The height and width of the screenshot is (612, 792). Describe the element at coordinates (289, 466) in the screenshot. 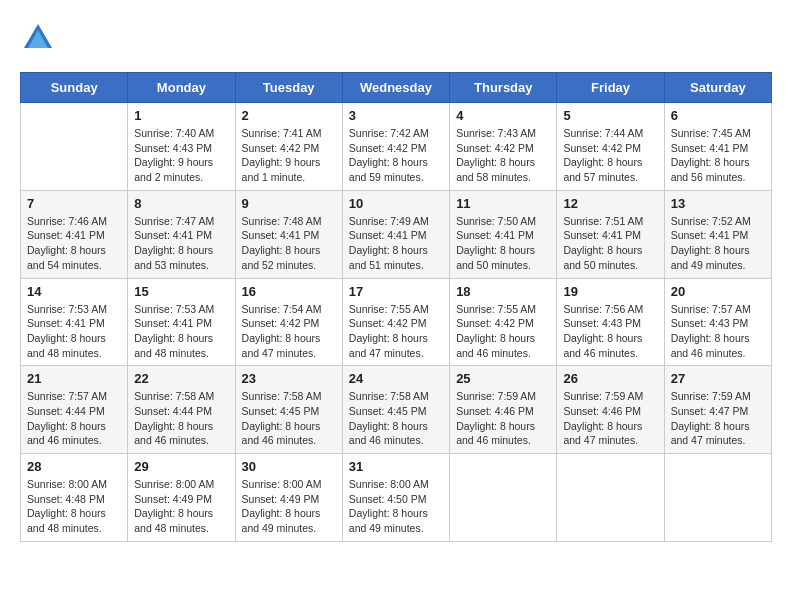

I see `day-number: 30` at that location.